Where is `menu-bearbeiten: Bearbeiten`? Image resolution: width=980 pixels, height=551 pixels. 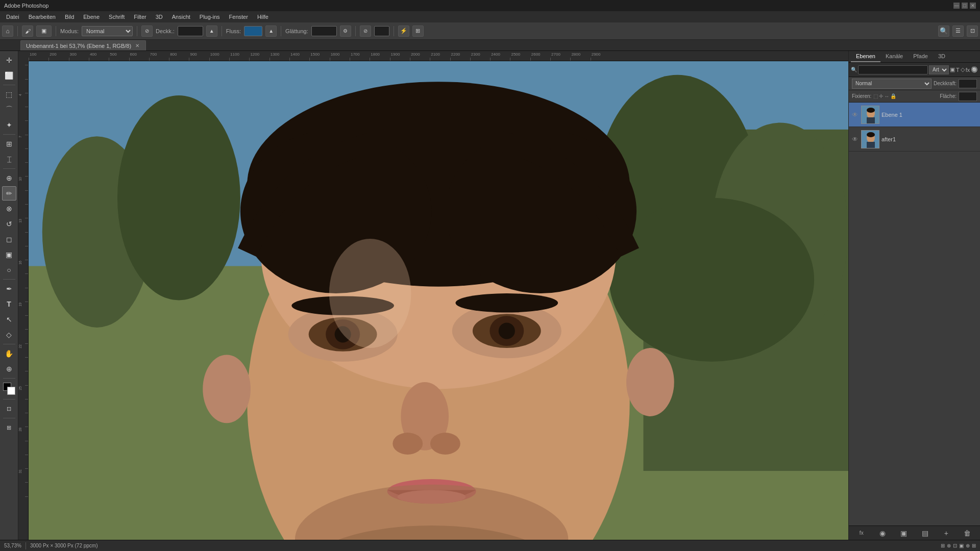
menu-bearbeiten: Bearbeiten is located at coordinates (42, 17).